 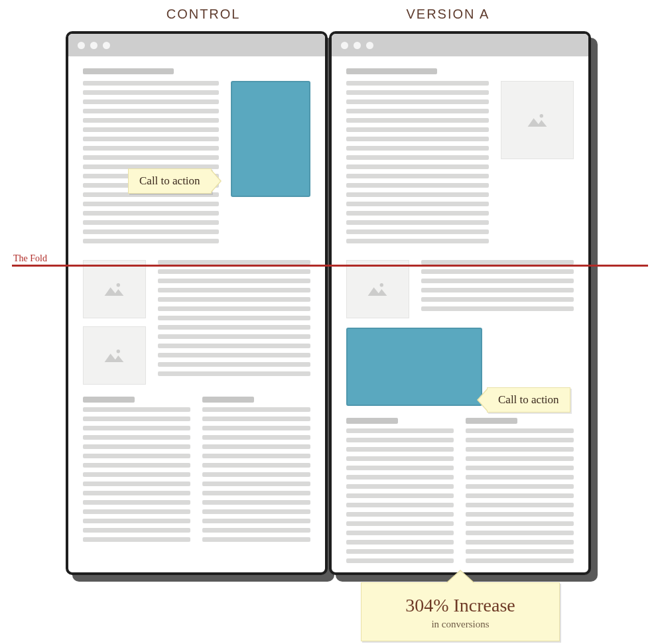 I want to click on result-sub: in conversions, so click(x=460, y=625).